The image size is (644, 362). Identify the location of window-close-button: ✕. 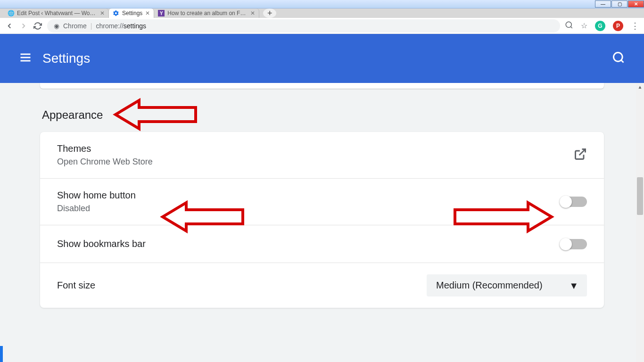
(636, 4).